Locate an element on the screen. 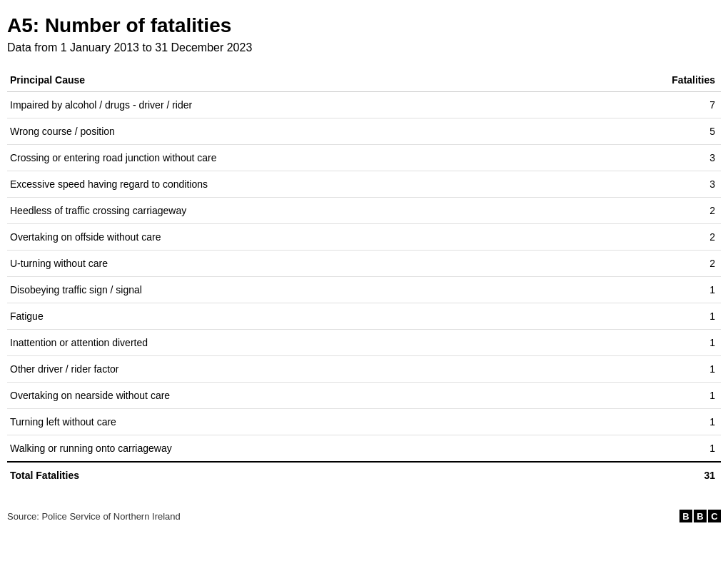  table-row: Crossing or entering road junction witho… is located at coordinates (364, 158).